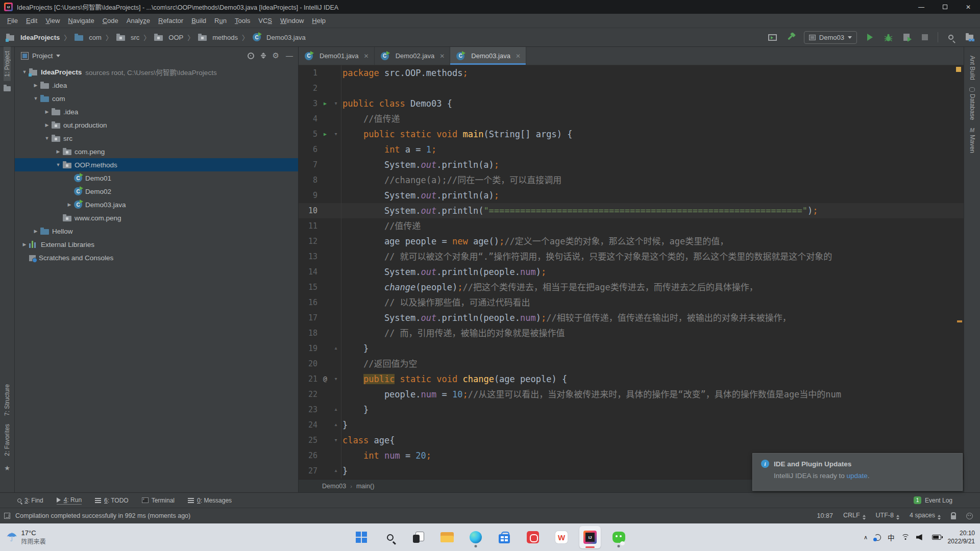 This screenshot has width=980, height=551. What do you see at coordinates (7, 468) in the screenshot?
I see `favorites-star-icon: ★` at bounding box center [7, 468].